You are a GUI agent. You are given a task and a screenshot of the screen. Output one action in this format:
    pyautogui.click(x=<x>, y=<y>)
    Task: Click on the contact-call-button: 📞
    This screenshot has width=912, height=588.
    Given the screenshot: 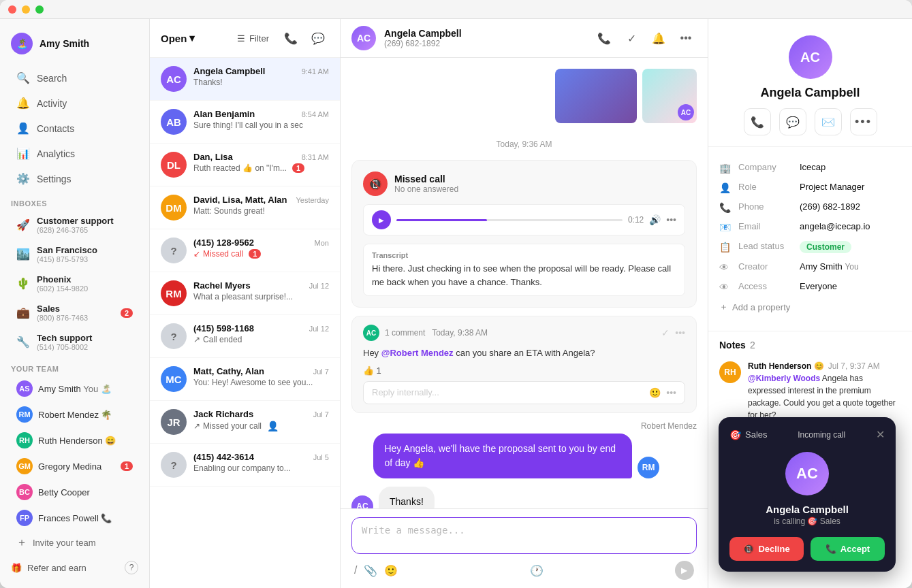 What is the action you would take?
    pyautogui.click(x=757, y=122)
    